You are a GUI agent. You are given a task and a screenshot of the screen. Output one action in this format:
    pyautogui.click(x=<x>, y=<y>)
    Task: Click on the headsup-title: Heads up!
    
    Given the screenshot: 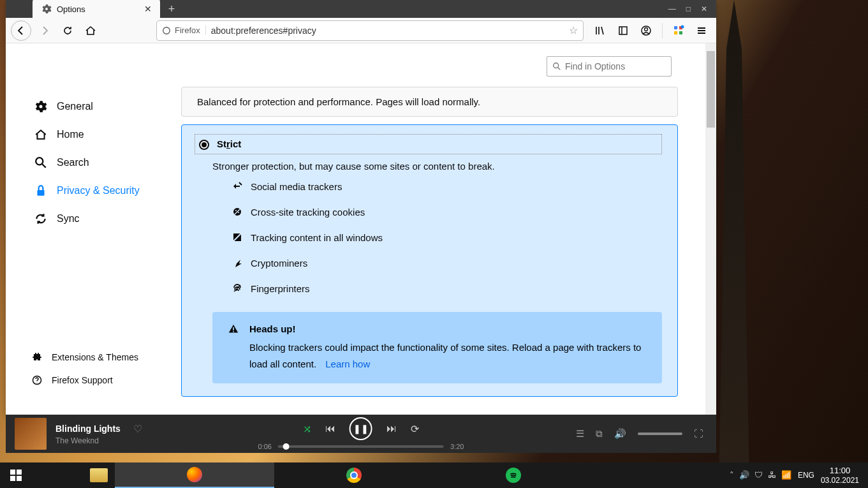 What is the action you would take?
    pyautogui.click(x=448, y=329)
    